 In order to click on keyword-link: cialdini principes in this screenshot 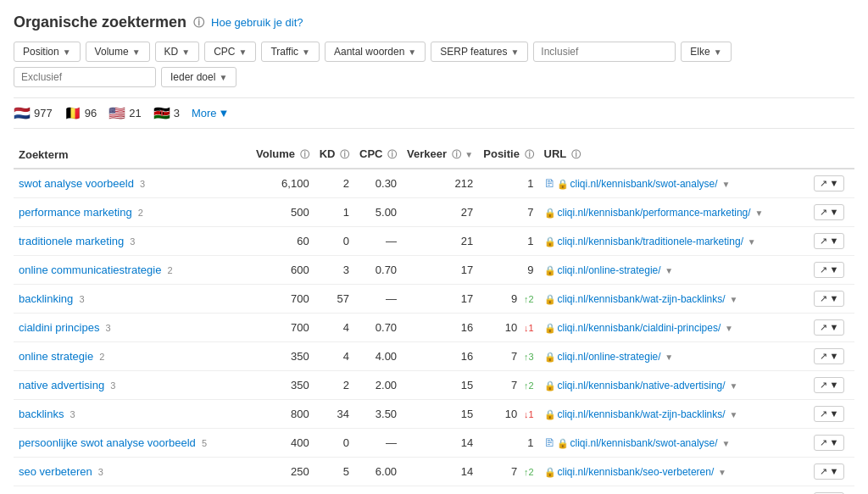, I will do `click(59, 327)`.